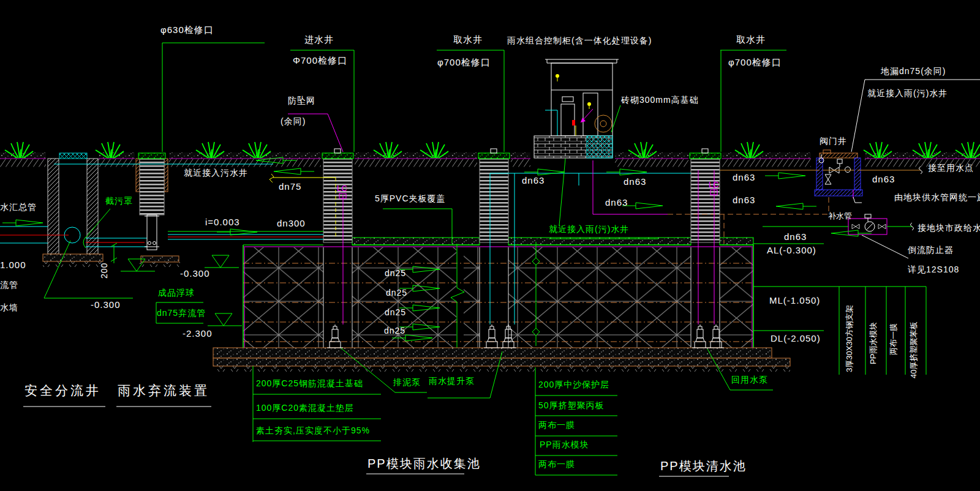 The width and height of the screenshot is (980, 491). What do you see at coordinates (949, 228) in the screenshot?
I see `label-municipal: 接地块市政给水管网` at bounding box center [949, 228].